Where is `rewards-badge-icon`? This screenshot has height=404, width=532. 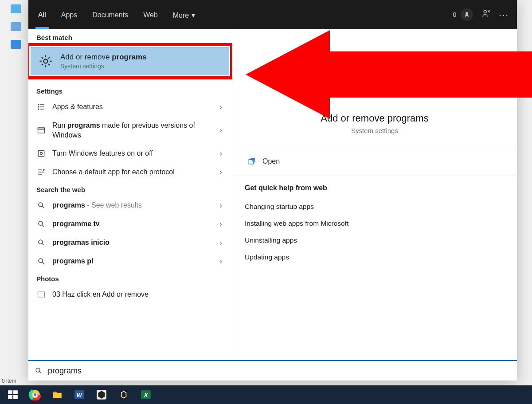
rewards-badge-icon is located at coordinates (467, 15).